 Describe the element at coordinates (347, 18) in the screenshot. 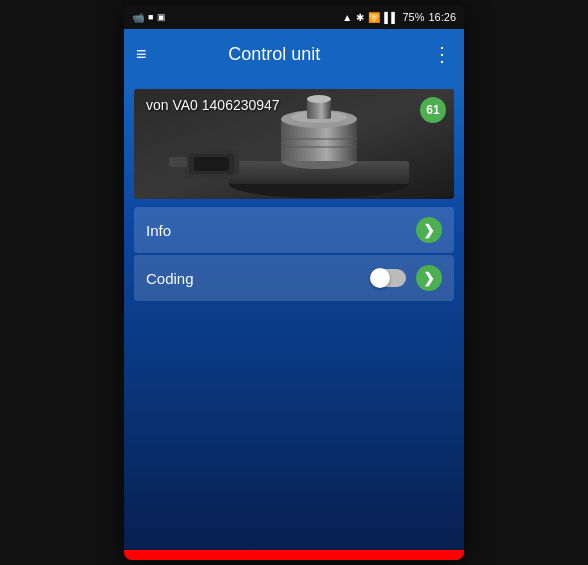

I see `signal-icon: ▲` at that location.